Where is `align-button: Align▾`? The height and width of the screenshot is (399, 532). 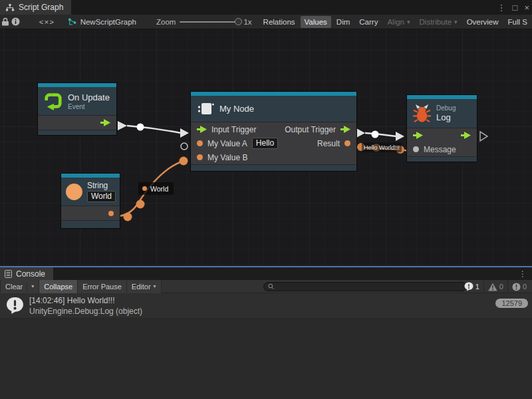 align-button: Align▾ is located at coordinates (398, 22).